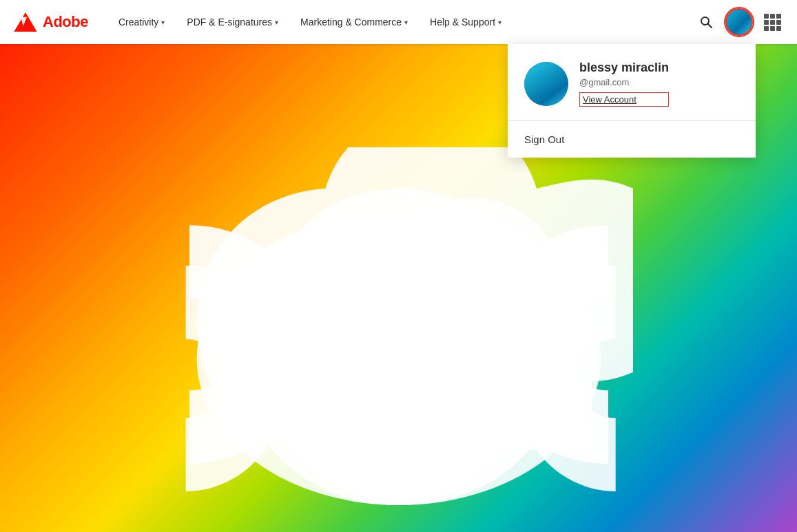 The image size is (797, 532). Describe the element at coordinates (277, 22) in the screenshot. I see `nav-pdf-chevron: ▾` at that location.